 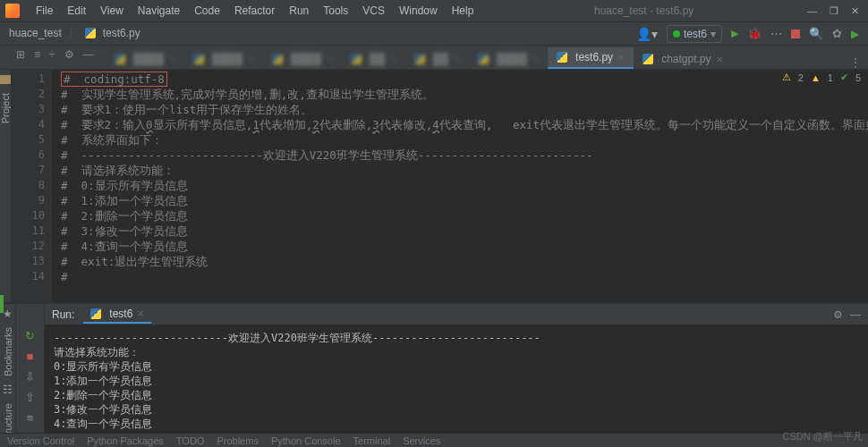 I want to click on run-status-indicator, so click(x=2, y=304).